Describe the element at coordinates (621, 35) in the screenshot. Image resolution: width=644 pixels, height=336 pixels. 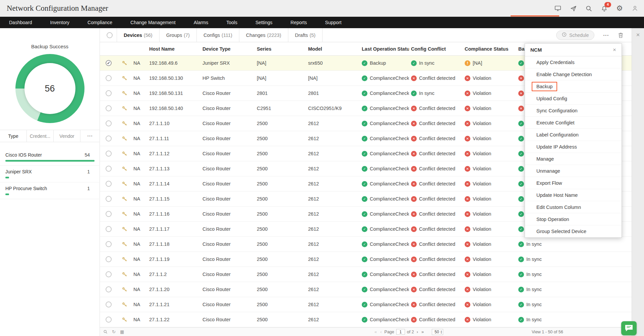
I see `delete-icon` at that location.